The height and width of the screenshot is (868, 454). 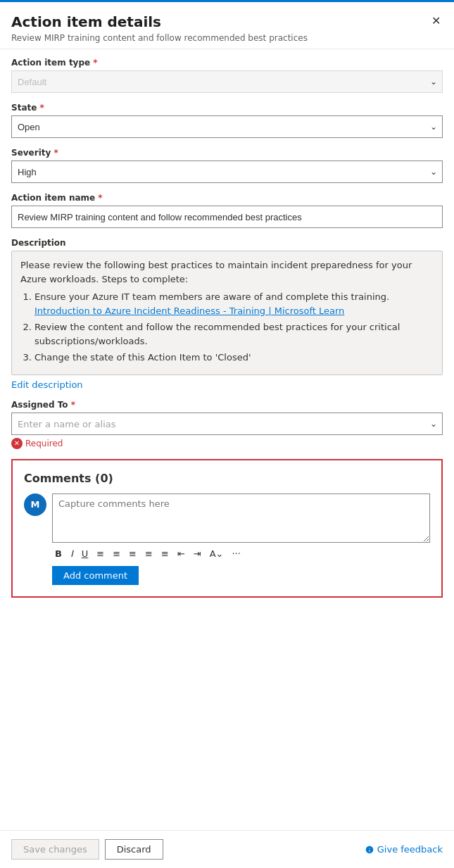 What do you see at coordinates (96, 576) in the screenshot?
I see `add-comment-button: Add comment` at bounding box center [96, 576].